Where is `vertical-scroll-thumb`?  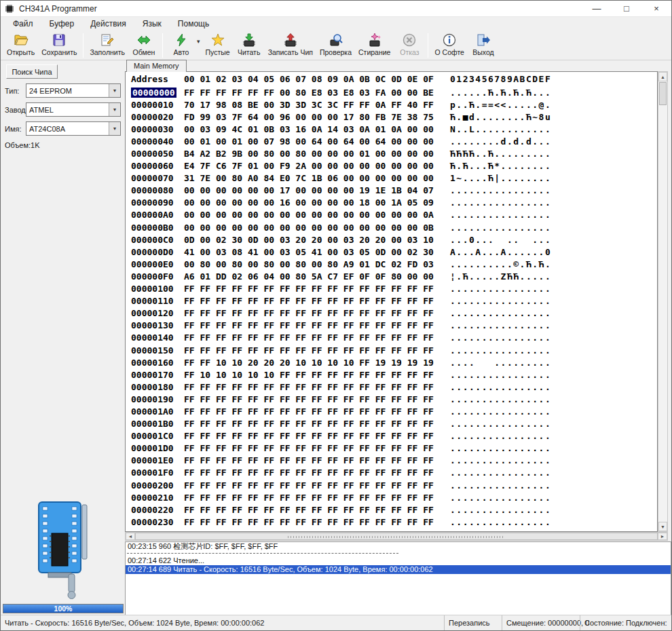
vertical-scroll-thumb is located at coordinates (662, 94).